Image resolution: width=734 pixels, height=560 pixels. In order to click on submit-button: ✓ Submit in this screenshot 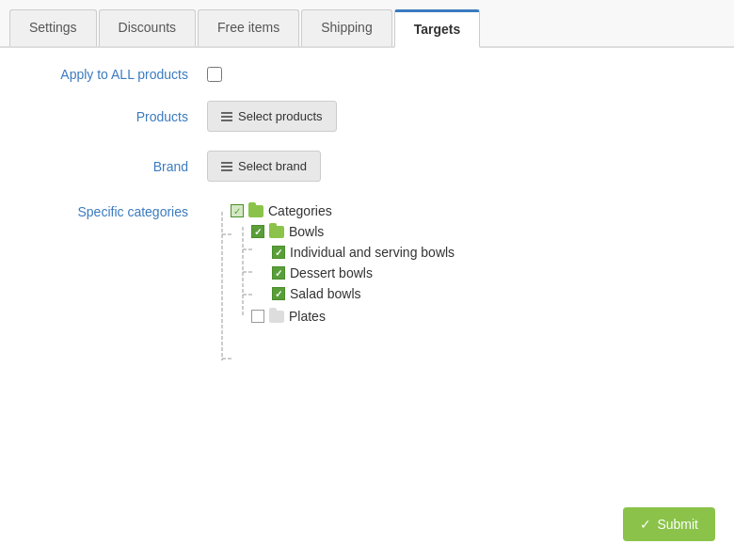, I will do `click(669, 524)`.